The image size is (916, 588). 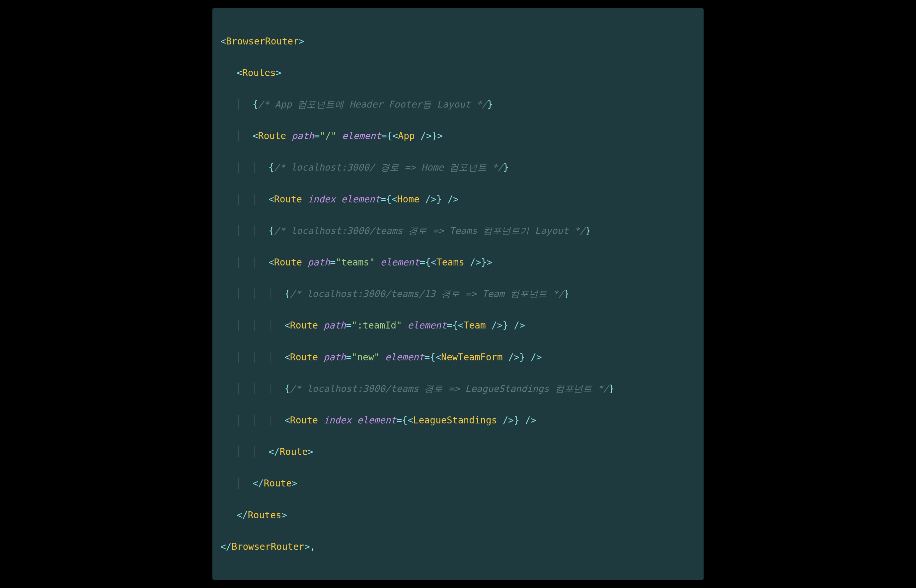 What do you see at coordinates (455, 420) in the screenshot?
I see `jsx-tag: LeagueStandings` at bounding box center [455, 420].